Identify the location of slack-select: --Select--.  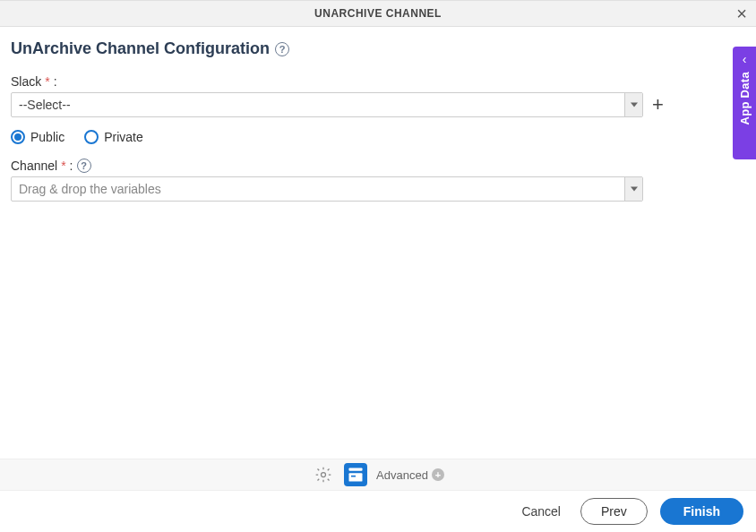
(327, 105).